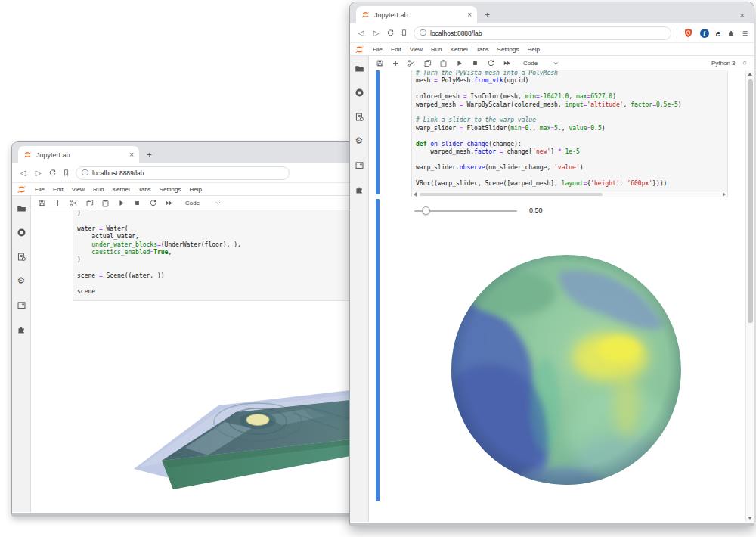 The height and width of the screenshot is (537, 756). I want to click on tab-strip: JupyterLab × + ×, so click(552, 13).